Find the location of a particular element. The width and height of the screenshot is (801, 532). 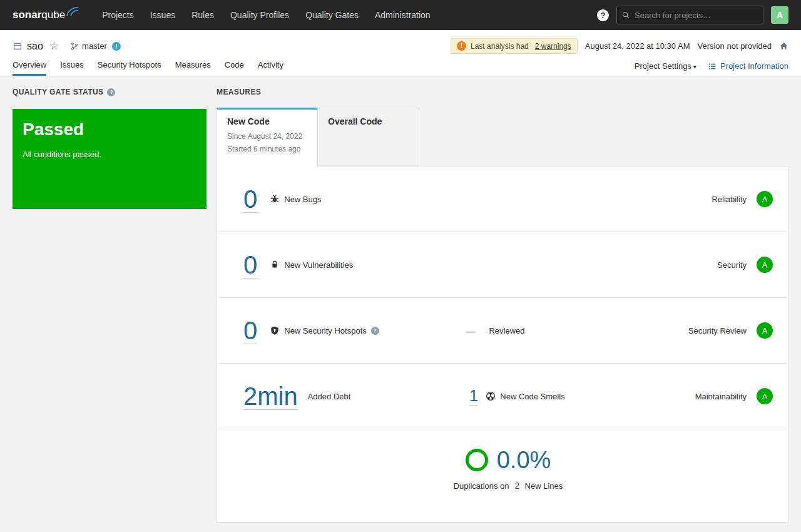

quality-gate-status: Passed is located at coordinates (110, 130).